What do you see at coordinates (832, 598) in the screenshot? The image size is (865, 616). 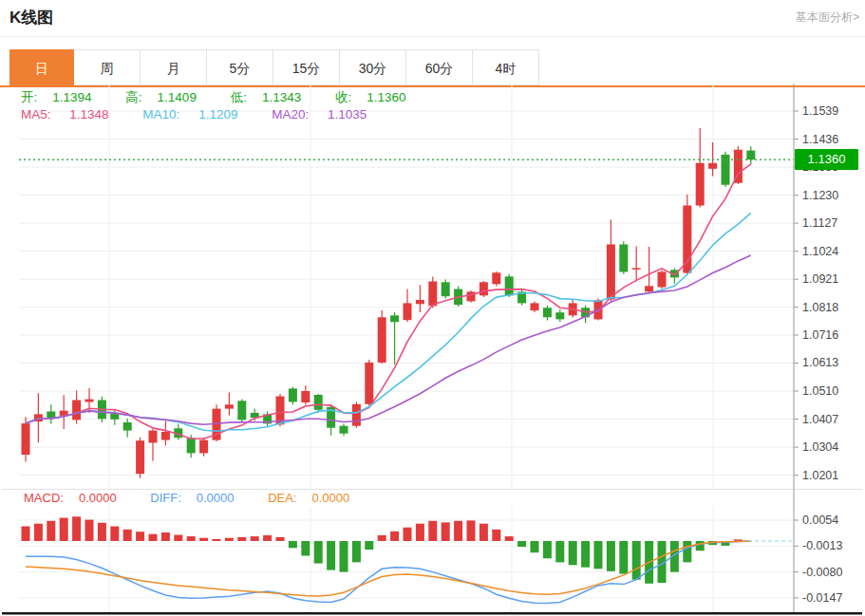 I see `macd-tick-label: -0.0147` at bounding box center [832, 598].